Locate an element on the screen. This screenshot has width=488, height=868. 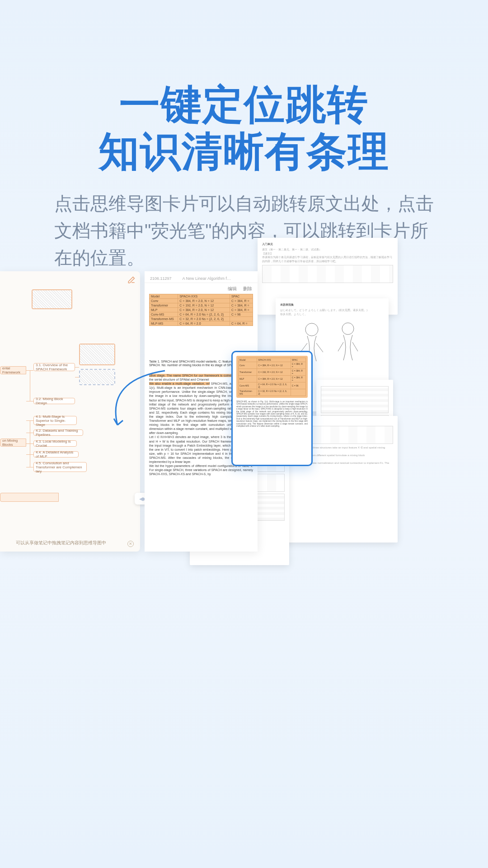
edit-button: 编辑 is located at coordinates (232, 289).